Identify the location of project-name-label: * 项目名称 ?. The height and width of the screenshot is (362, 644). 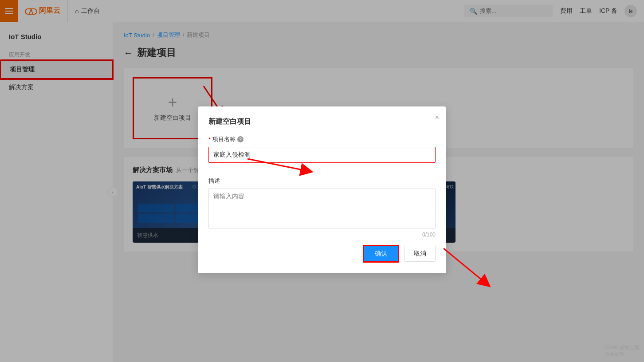
(322, 139).